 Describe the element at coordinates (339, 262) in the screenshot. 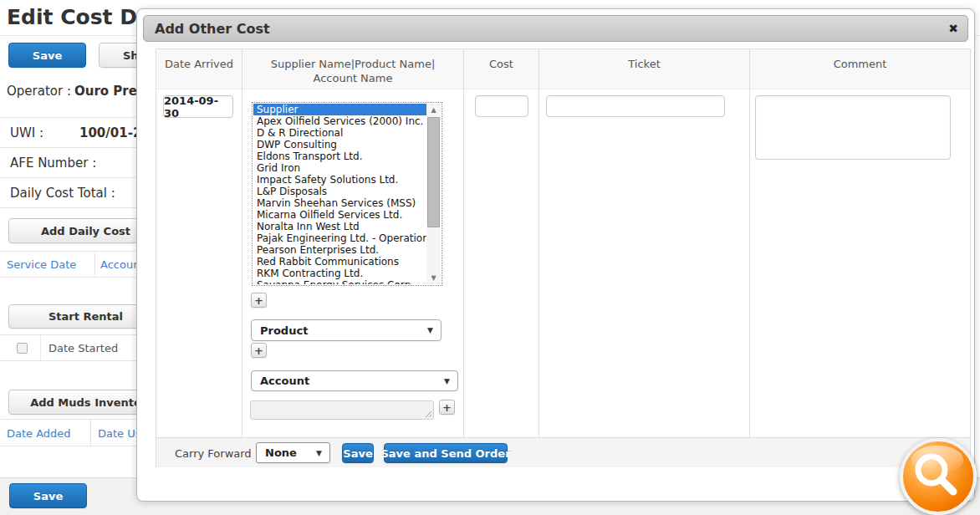

I see `supplier-option: Red Rabbit Communications` at that location.